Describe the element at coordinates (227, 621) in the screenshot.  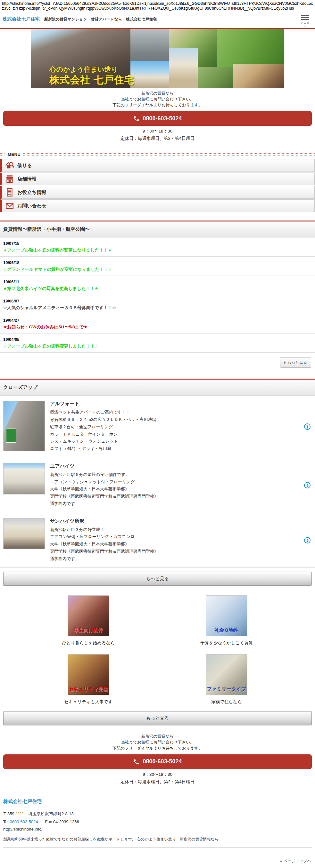
I see `category-tile-no-keymoney: 礼金０物件 予算を少なくかしこく賃貸` at that location.